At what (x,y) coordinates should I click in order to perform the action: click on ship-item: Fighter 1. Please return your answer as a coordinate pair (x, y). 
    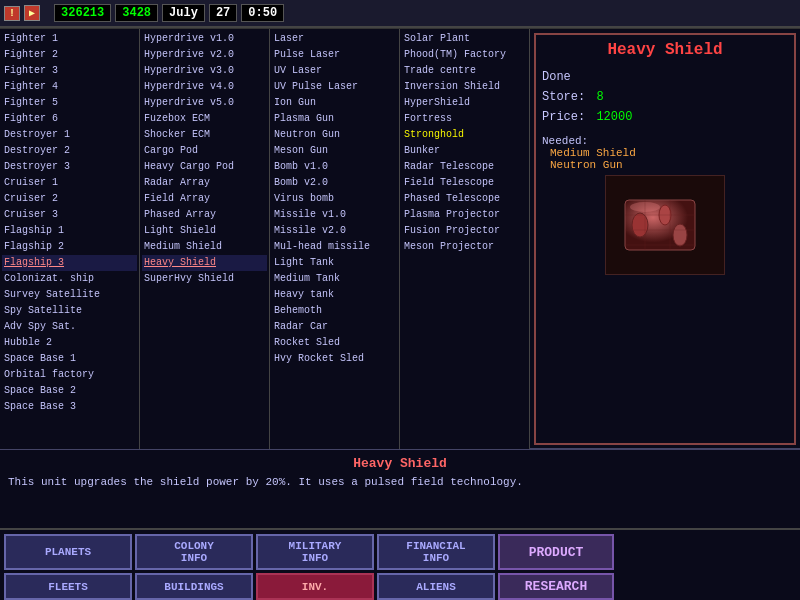
    Looking at the image, I should click on (70, 39).